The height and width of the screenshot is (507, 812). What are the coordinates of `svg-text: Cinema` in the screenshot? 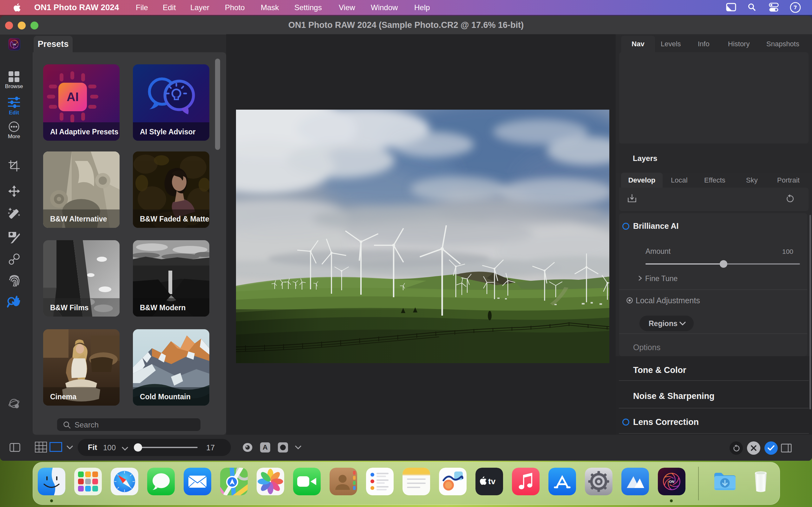 It's located at (63, 397).